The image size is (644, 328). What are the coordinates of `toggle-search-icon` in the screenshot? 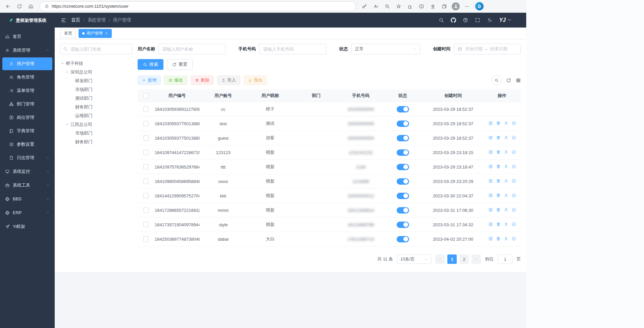 It's located at (496, 80).